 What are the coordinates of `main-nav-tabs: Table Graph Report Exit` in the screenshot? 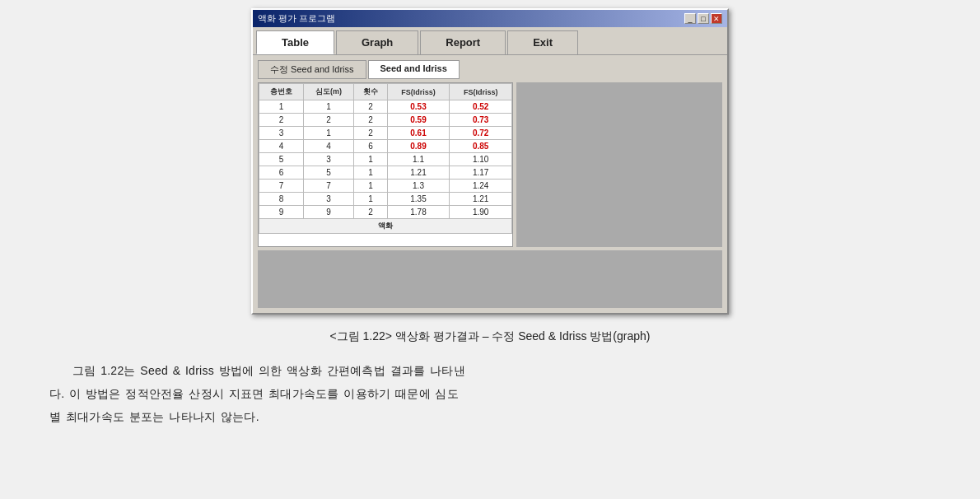 It's located at (490, 41).